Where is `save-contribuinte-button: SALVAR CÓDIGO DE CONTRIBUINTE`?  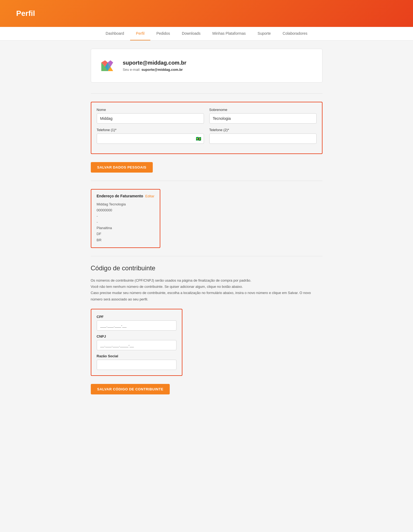
save-contribuinte-button: SALVAR CÓDIGO DE CONTRIBUINTE is located at coordinates (130, 389).